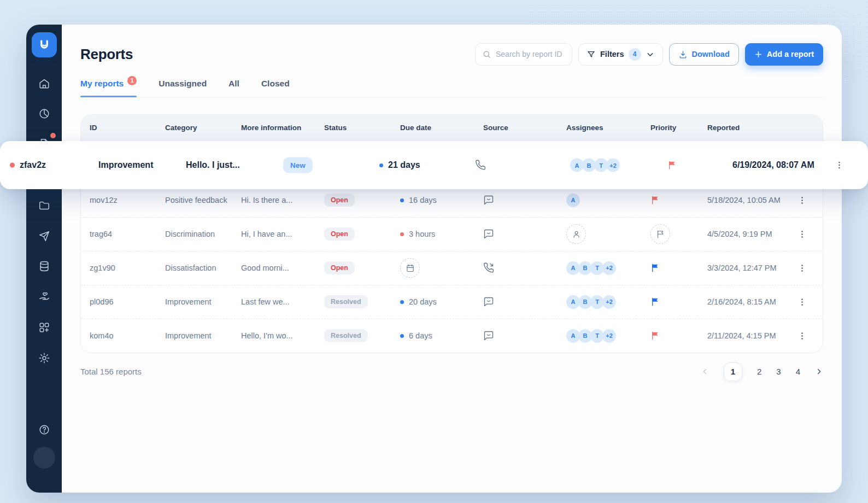 This screenshot has height=503, width=868. What do you see at coordinates (127, 302) in the screenshot?
I see `report-id: pl0d96` at bounding box center [127, 302].